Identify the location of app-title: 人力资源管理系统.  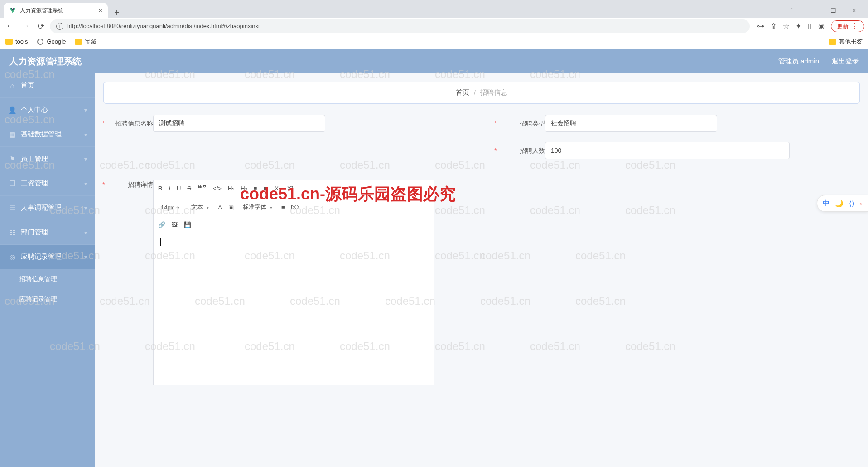
(45, 62).